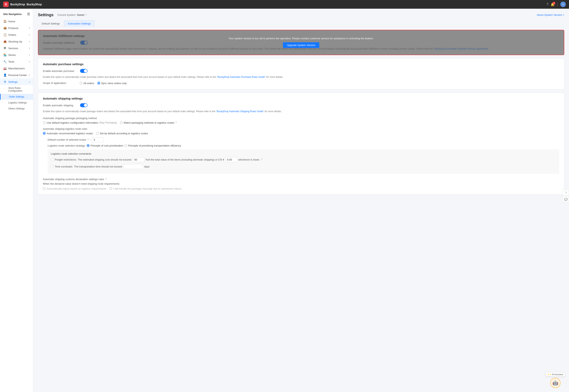  What do you see at coordinates (67, 15) in the screenshot?
I see `current-system-label: Current System:` at bounding box center [67, 15].